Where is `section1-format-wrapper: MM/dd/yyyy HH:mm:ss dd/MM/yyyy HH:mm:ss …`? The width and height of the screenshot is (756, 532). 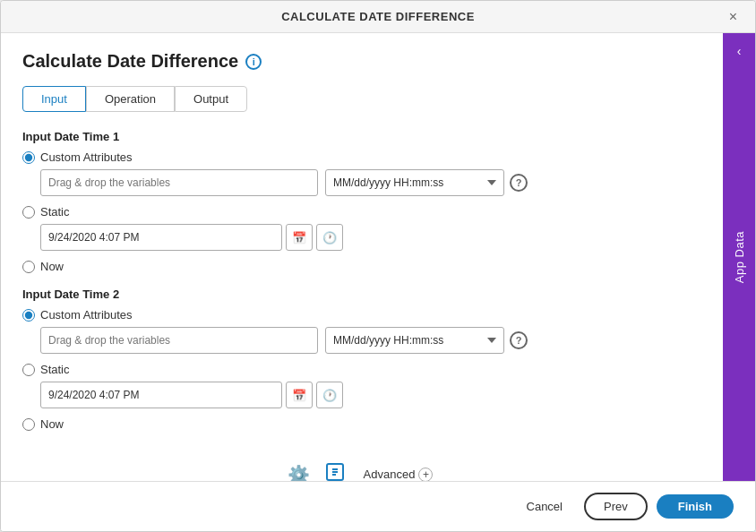 section1-format-wrapper: MM/dd/yyyy HH:mm:ss dd/MM/yyyy HH:mm:ss … is located at coordinates (426, 183).